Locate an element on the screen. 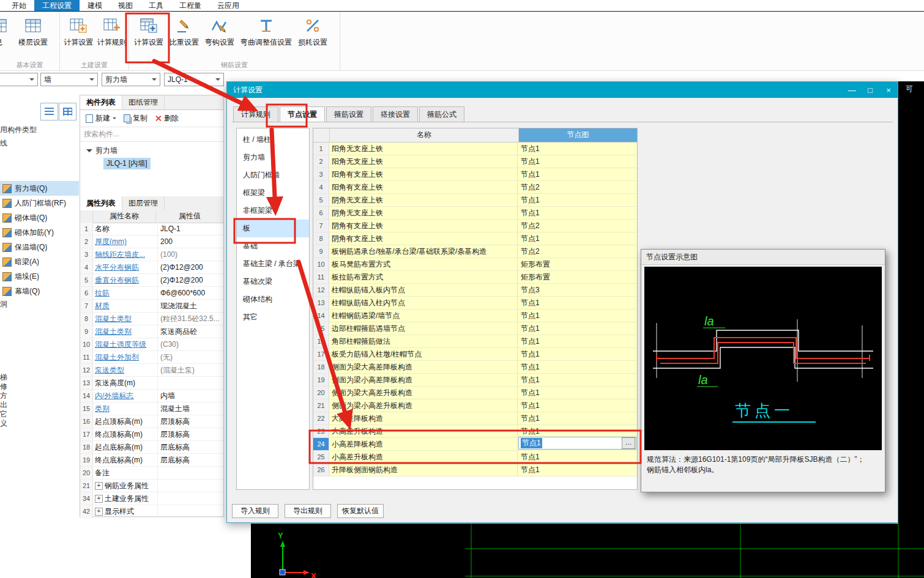  delete-button: 删除 is located at coordinates (166, 119).